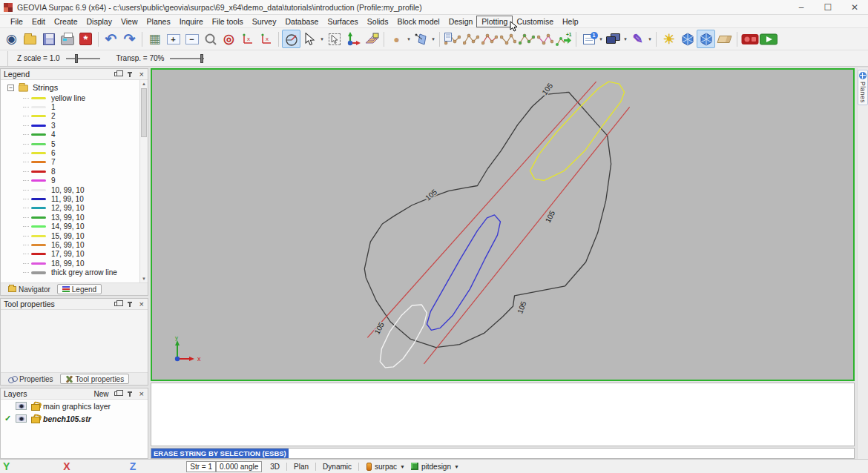 The height and width of the screenshot is (473, 868). I want to click on layer-active-check-icon: ✓, so click(7, 418).